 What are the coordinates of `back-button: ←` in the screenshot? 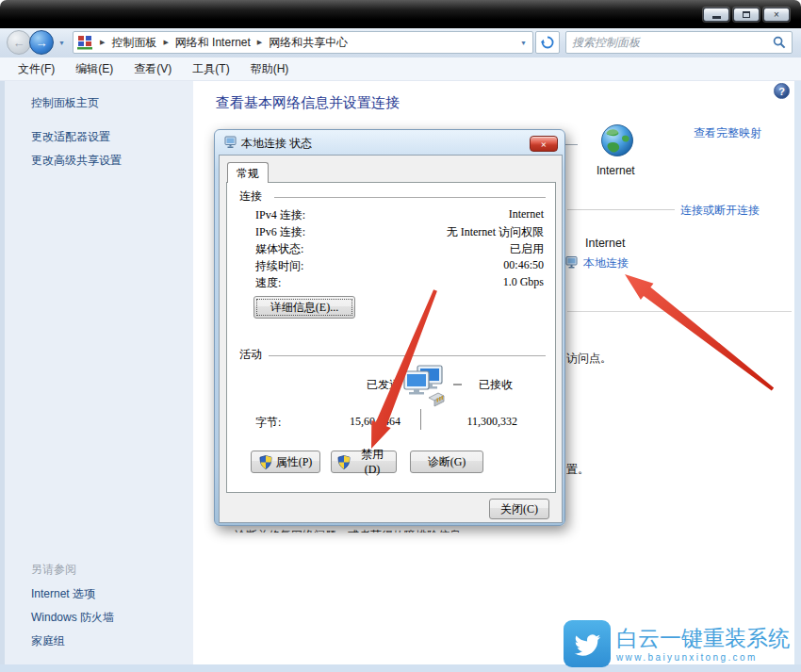 It's located at (19, 42).